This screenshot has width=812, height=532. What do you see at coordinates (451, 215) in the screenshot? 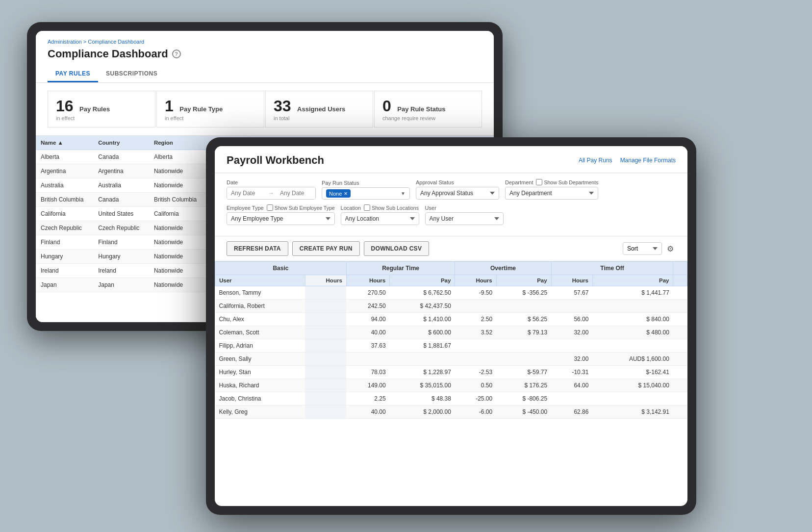
I see `filter-row-2: Employee Type Show Sub Employee Type Any…` at bounding box center [451, 215].